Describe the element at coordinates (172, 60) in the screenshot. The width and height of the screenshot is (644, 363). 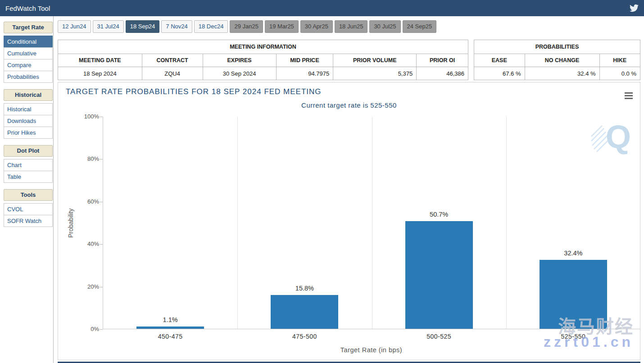
I see `column-header-contract: CONTRACT` at that location.